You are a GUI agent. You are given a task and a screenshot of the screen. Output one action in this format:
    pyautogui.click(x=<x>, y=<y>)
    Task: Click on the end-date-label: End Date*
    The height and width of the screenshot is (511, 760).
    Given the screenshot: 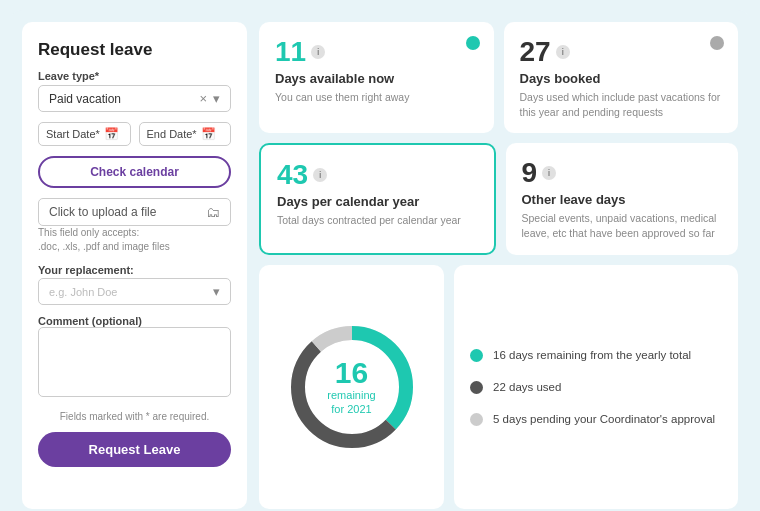 What is the action you would take?
    pyautogui.click(x=172, y=134)
    